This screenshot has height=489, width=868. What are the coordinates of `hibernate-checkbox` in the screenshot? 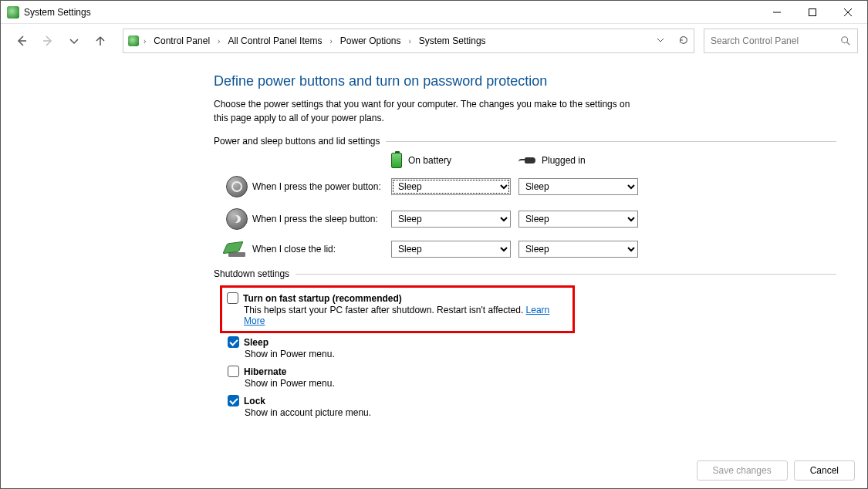 It's located at (233, 372).